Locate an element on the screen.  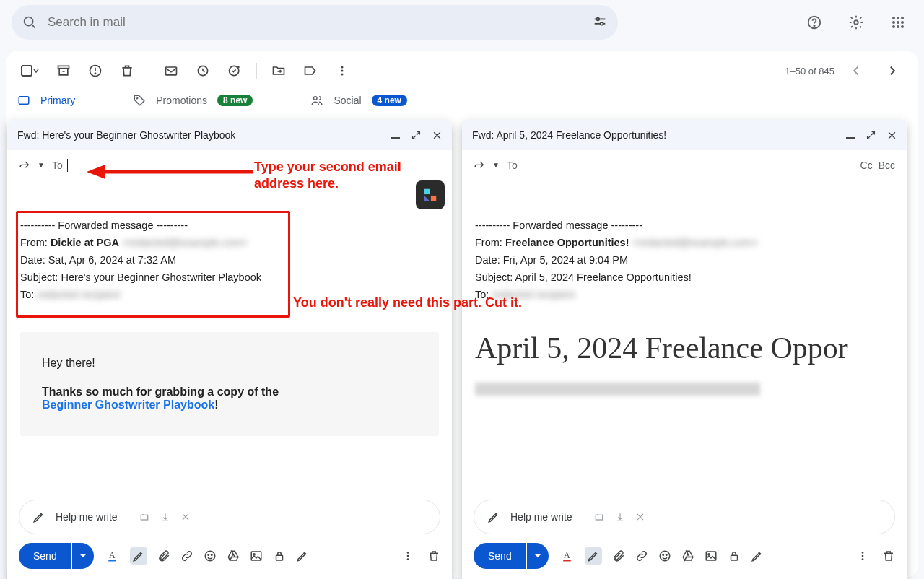
compose-header: Fwd: April 5, 2024 Freelance Opportuniti… is located at coordinates (684, 135).